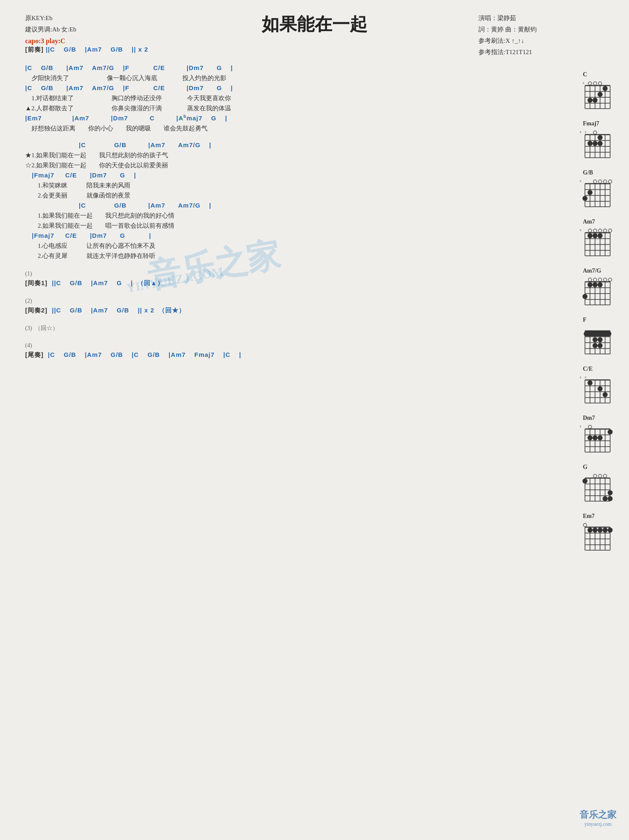 Image resolution: width=629 pixels, height=840 pixels. Describe the element at coordinates (289, 205) in the screenshot. I see `chorus-chord3: |C G/B |Am7 Am7/G |` at that location.